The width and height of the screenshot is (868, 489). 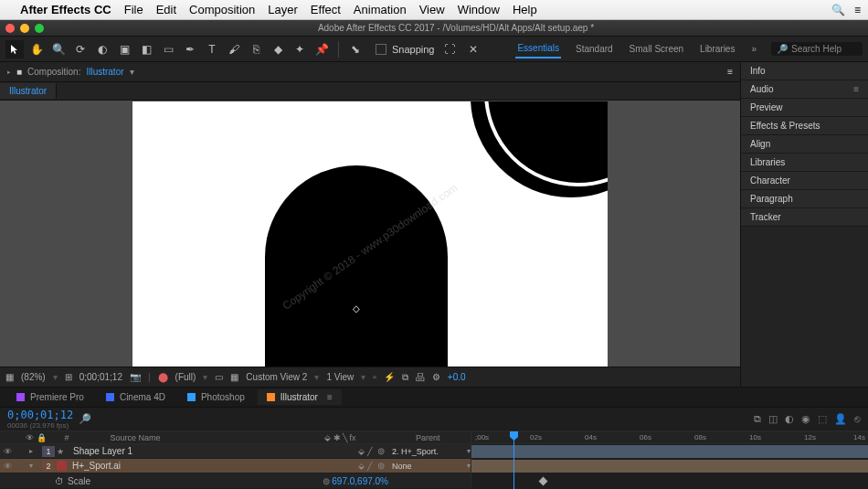 What do you see at coordinates (135, 397) in the screenshot?
I see `tab-cinema-4d: Cinema 4D` at bounding box center [135, 397].